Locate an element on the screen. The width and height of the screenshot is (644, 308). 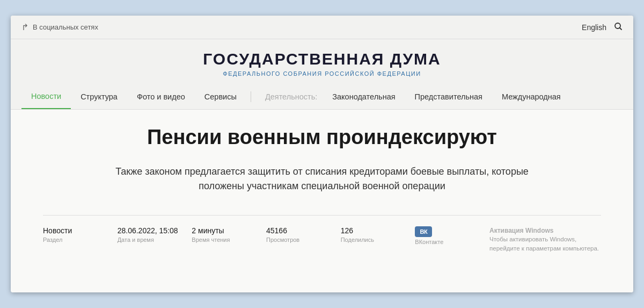
meta-datetime-value: 28.06.2022, 15:08 is located at coordinates (155, 231).